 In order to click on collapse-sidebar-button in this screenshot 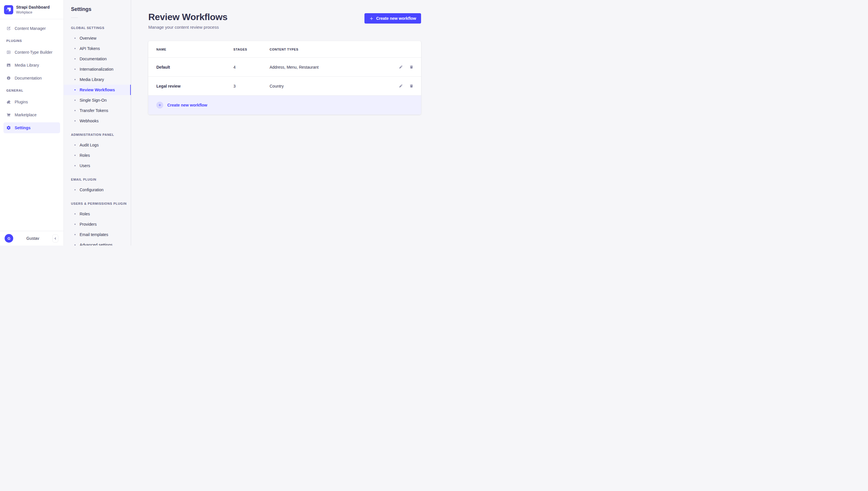, I will do `click(55, 238)`.